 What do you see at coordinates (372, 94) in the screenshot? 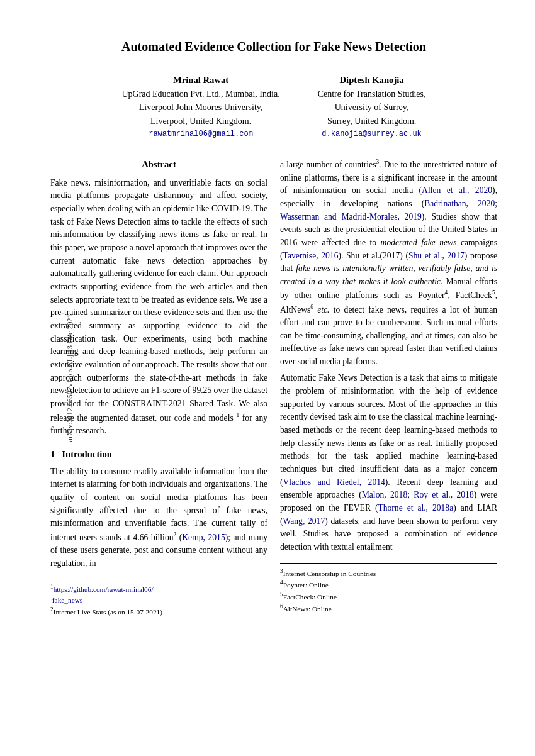
I see `author-affil-2-line1: Centre for Translation Studies,` at bounding box center [372, 94].